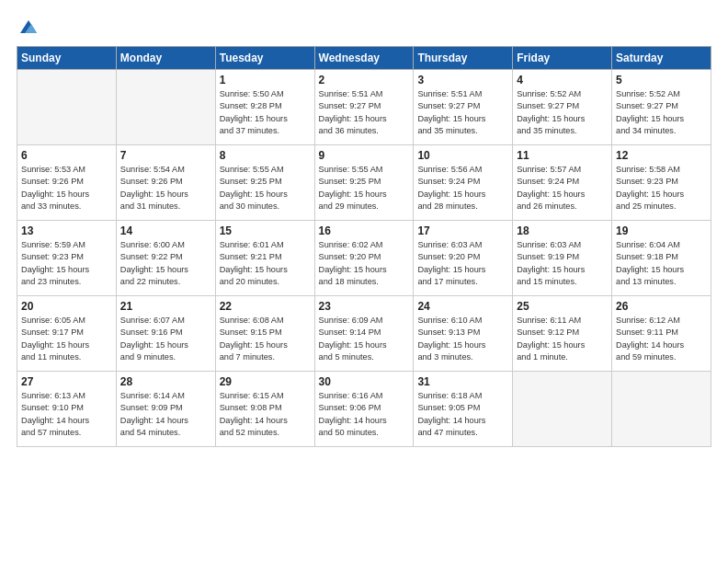 The image size is (728, 563). What do you see at coordinates (364, 334) in the screenshot?
I see `calendar-week-4: 20Sunrise: 6:05 AM Sunset: 9:17 PM Dayli…` at bounding box center [364, 334].